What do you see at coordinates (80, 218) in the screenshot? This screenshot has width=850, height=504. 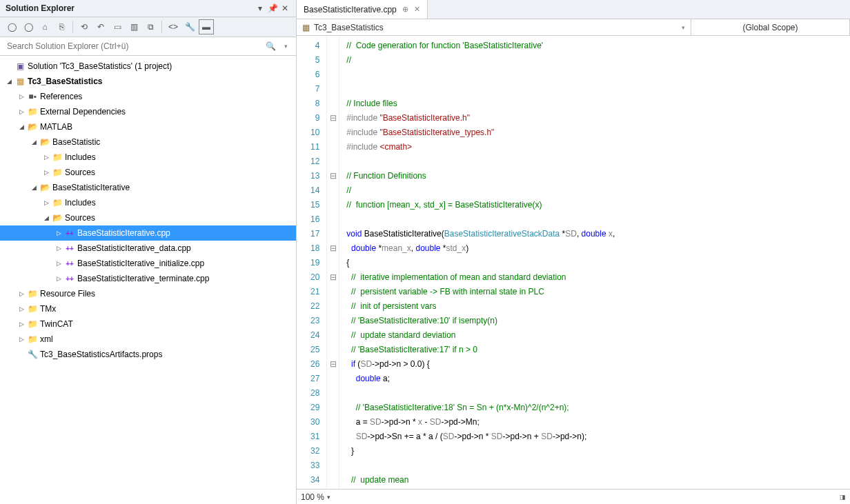 I see `tree-item-label: Sources` at bounding box center [80, 218].